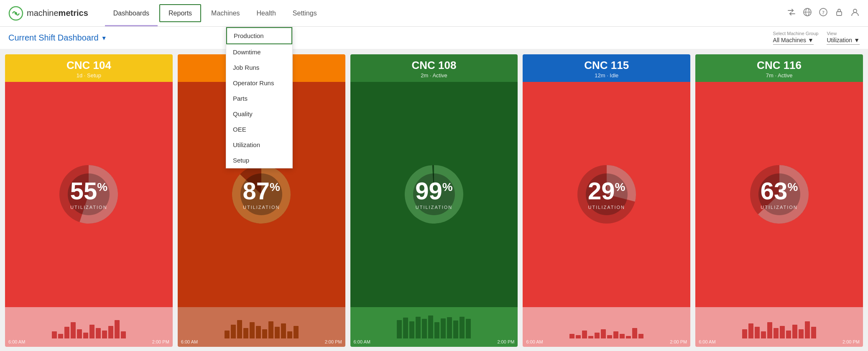 This screenshot has height=351, width=868. What do you see at coordinates (104, 38) in the screenshot?
I see `dashboard-dropdown-arrow: ▼` at bounding box center [104, 38].